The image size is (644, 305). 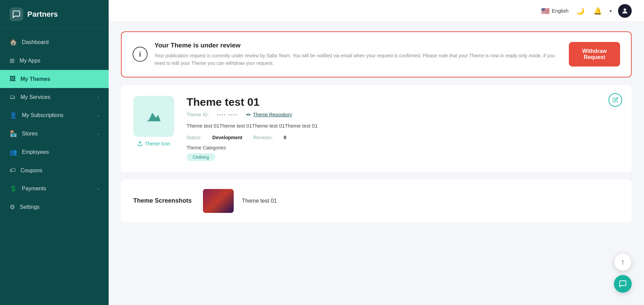 I want to click on avatar, so click(x=625, y=11).